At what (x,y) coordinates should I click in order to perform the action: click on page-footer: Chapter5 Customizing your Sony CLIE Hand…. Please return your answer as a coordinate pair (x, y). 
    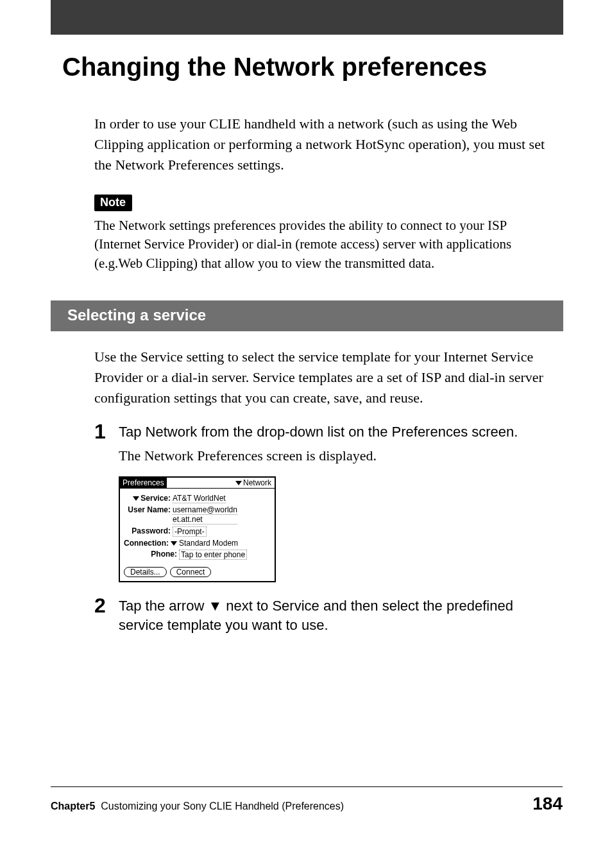
    Looking at the image, I should click on (307, 800).